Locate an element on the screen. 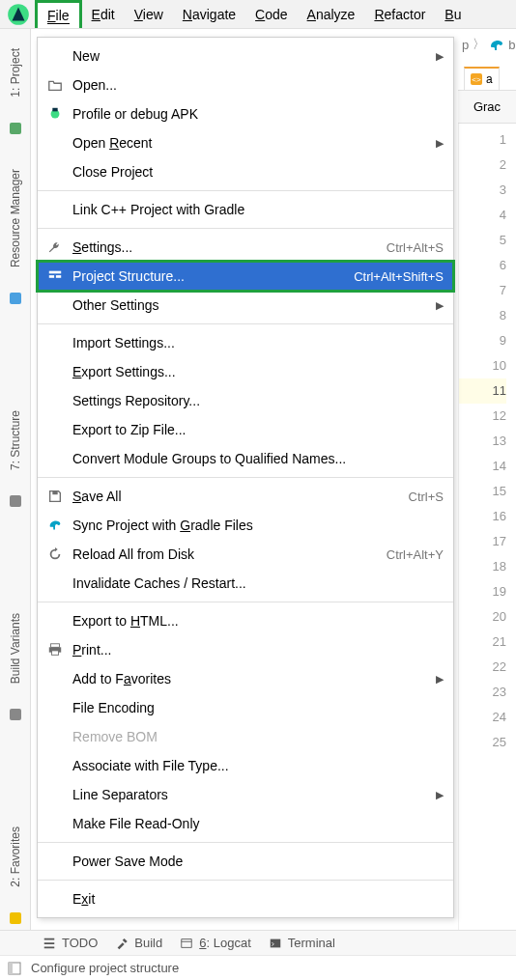 The height and width of the screenshot is (980, 516). menu-item-label: Open... is located at coordinates (255, 85).